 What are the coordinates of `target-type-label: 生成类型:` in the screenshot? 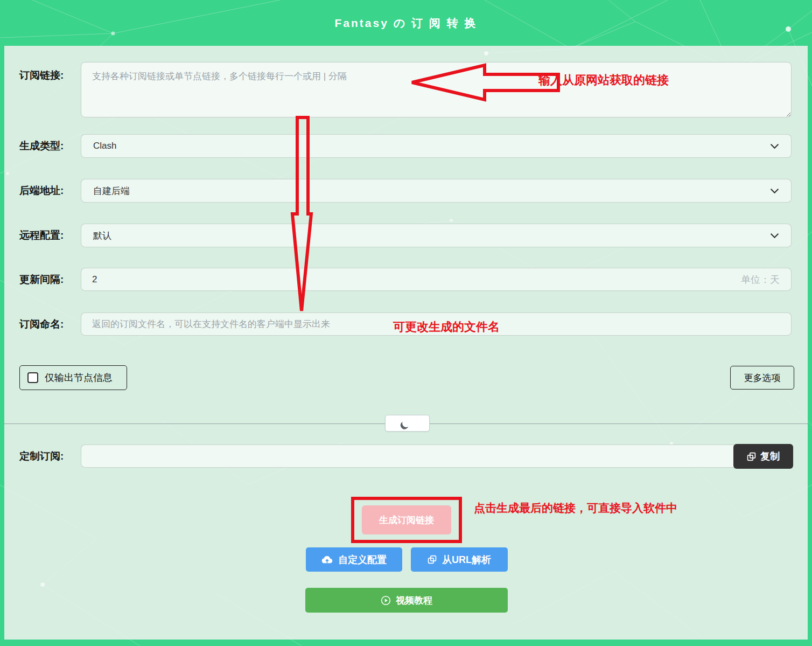 It's located at (41, 146).